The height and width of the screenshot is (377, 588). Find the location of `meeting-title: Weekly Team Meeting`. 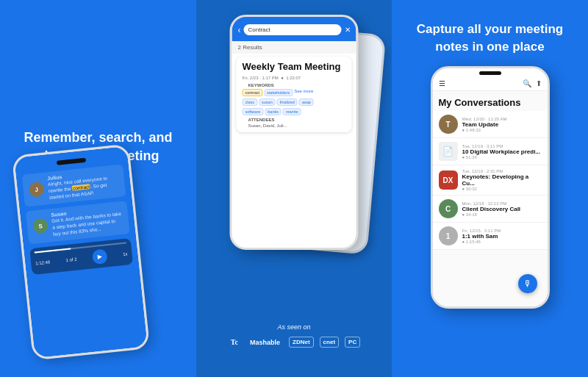

meeting-title: Weekly Team Meeting is located at coordinates (294, 68).